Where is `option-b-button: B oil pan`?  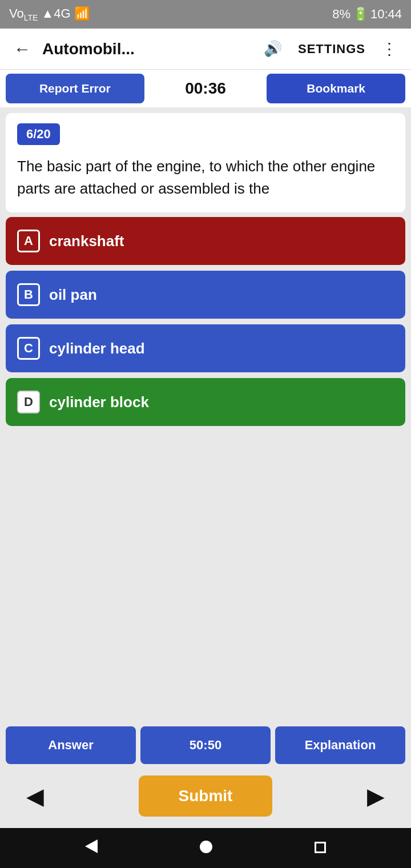 option-b-button: B oil pan is located at coordinates (206, 295).